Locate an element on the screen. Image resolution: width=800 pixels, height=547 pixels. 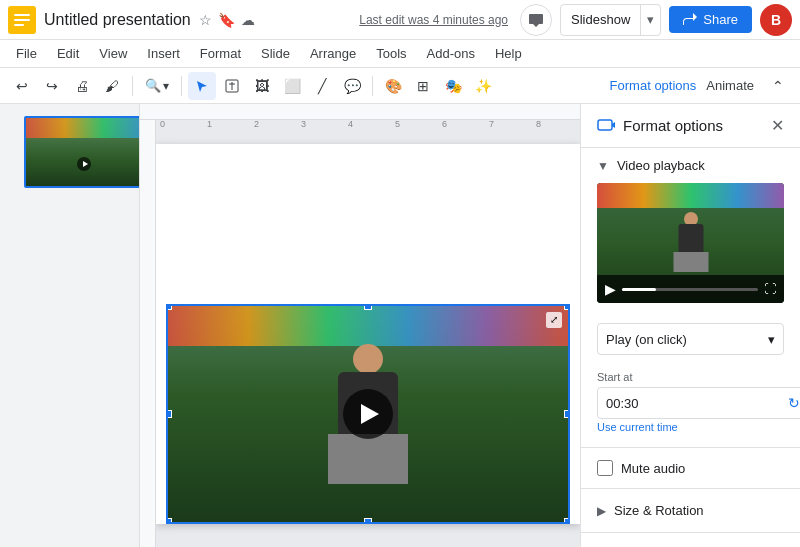
start-time-input-wrap: ↻ is located at coordinates (698, 403).